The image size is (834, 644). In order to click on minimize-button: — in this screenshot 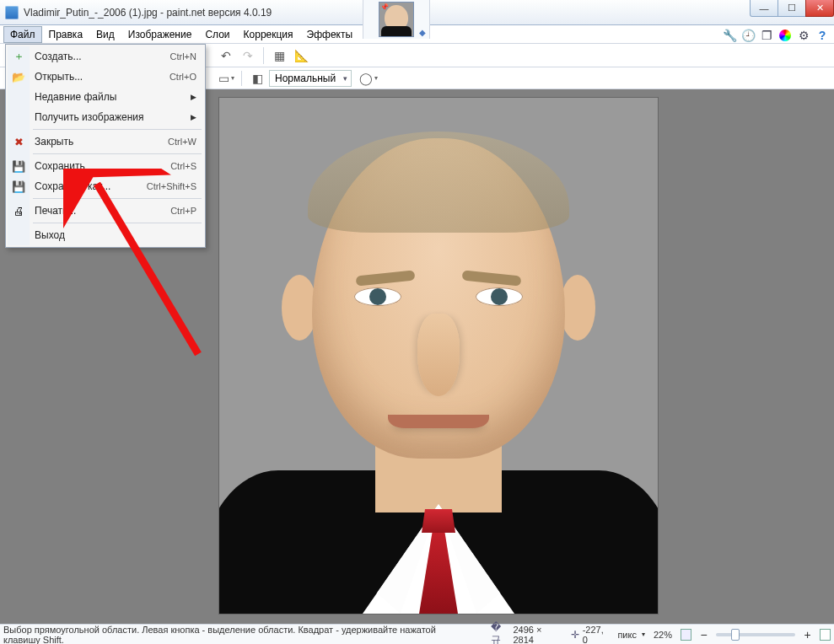, I will do `click(764, 8)`.